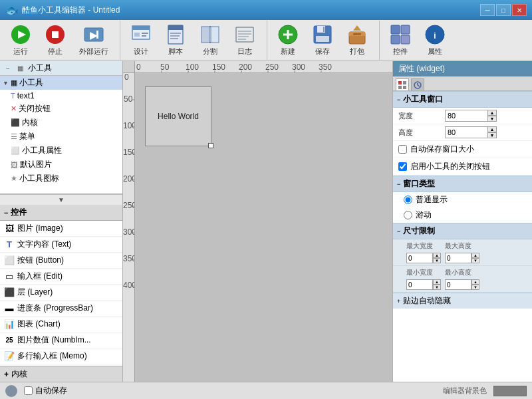  Describe the element at coordinates (61, 277) in the screenshot. I see `control-edit: ▭ 输入框 (Edit)` at that location.